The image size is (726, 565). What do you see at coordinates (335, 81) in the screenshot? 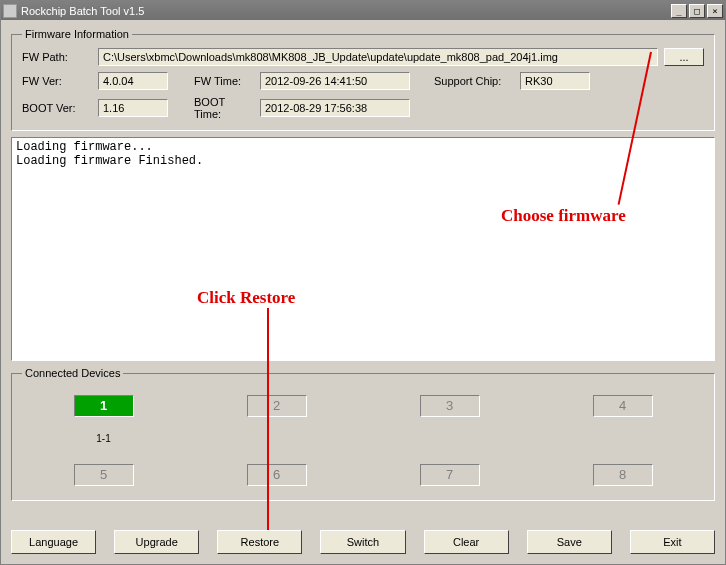
I see `fw-time-field: 2012-09-26 14:41:50` at bounding box center [335, 81].